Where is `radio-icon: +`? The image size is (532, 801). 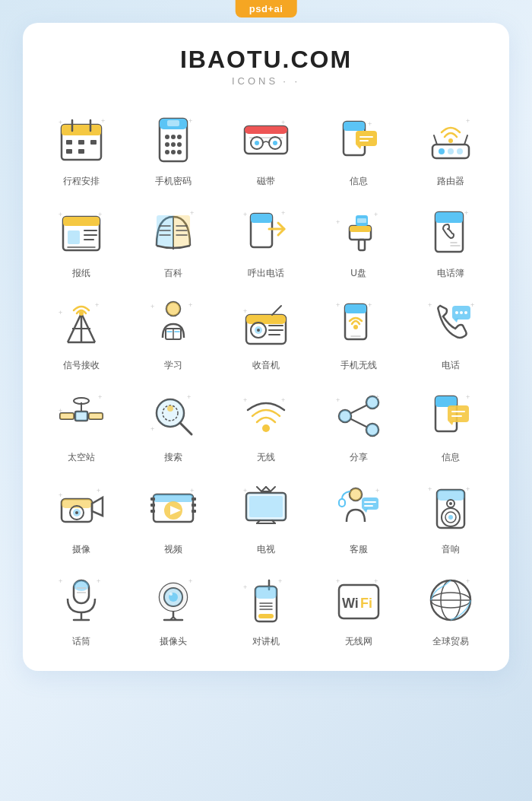 radio-icon: + is located at coordinates (266, 324).